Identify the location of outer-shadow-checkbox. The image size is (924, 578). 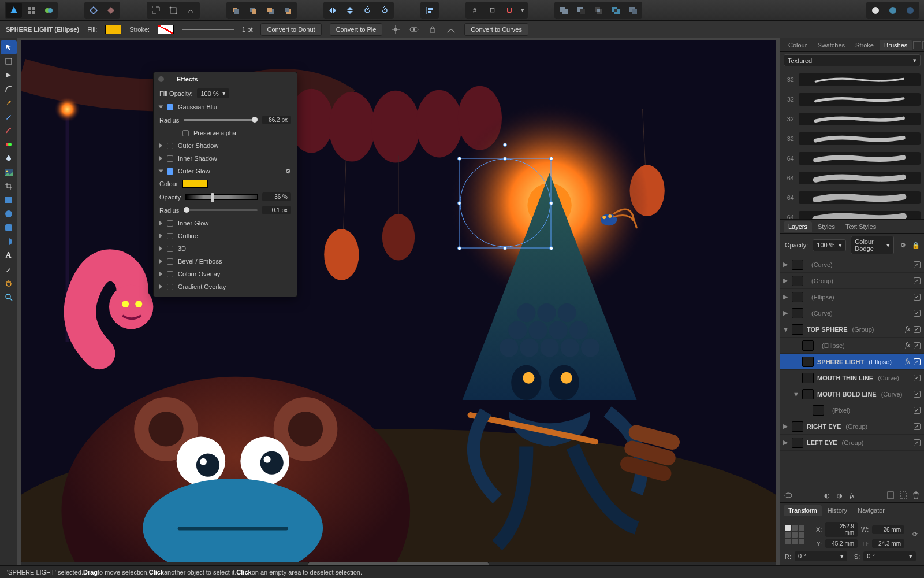
(170, 146).